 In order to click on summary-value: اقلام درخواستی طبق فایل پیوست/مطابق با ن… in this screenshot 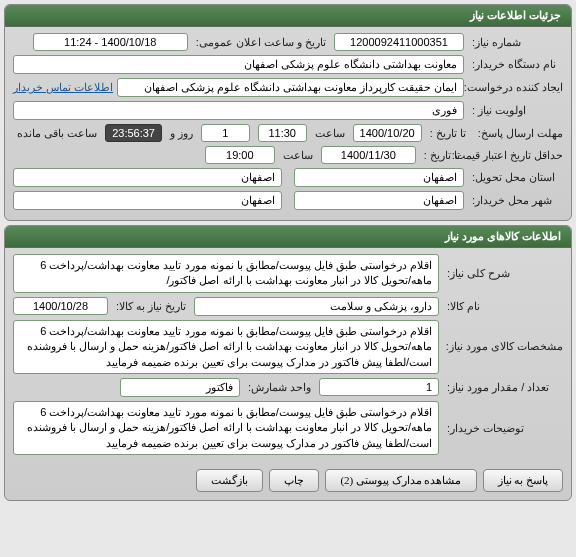, I will do `click(226, 274)`.